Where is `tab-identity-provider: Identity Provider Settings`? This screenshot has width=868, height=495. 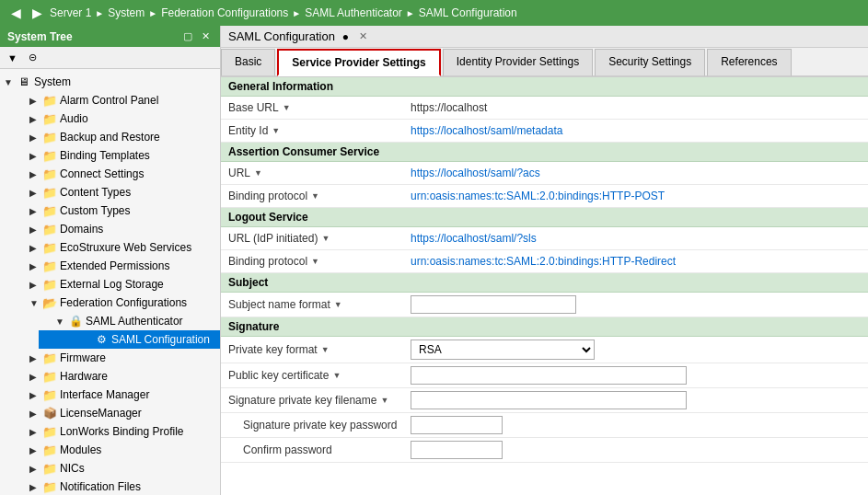 tab-identity-provider: Identity Provider Settings is located at coordinates (517, 63).